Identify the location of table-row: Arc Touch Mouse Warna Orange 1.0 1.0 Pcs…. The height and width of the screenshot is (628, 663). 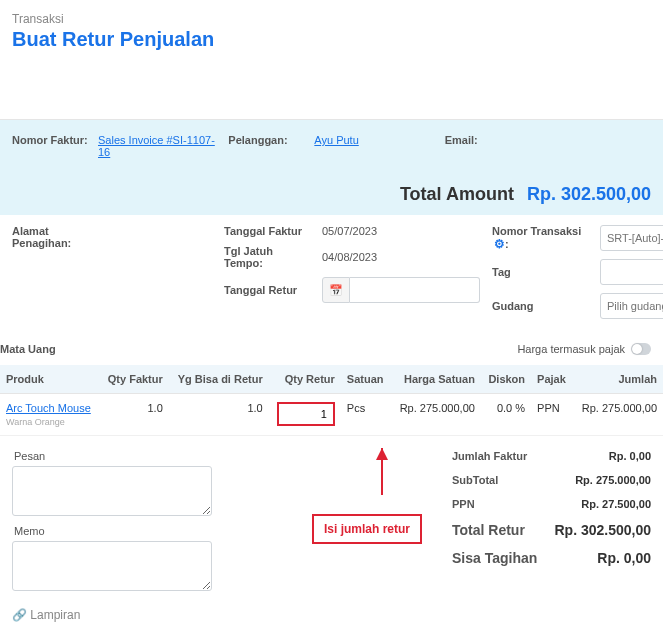
(332, 415).